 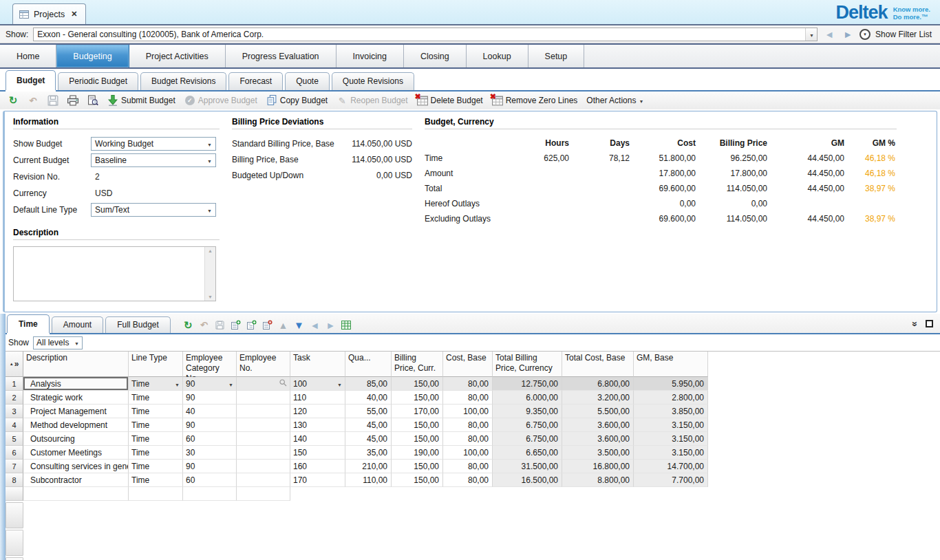 What do you see at coordinates (318, 439) in the screenshot?
I see `cell-task: 140` at bounding box center [318, 439].